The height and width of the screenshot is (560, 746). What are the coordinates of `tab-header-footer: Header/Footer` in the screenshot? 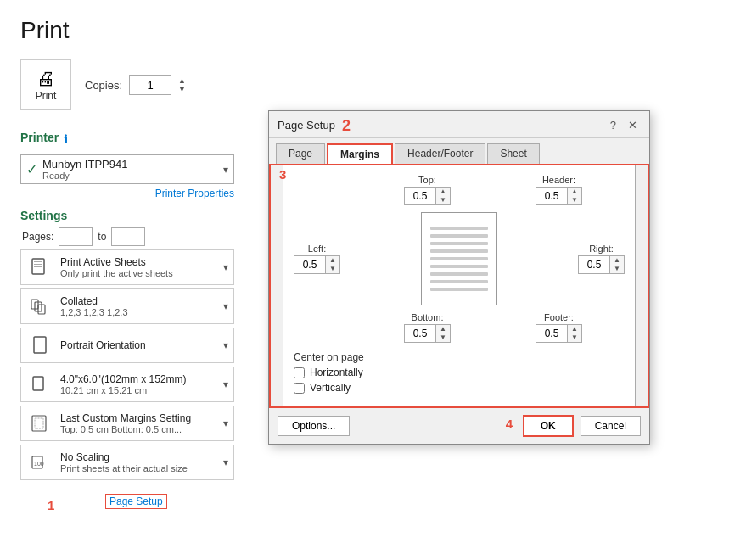 It's located at (440, 154).